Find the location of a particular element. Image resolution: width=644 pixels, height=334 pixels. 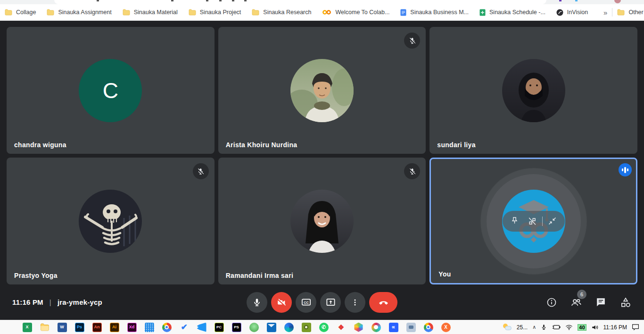

taskbar-red-app: ❖ is located at coordinates (341, 327).